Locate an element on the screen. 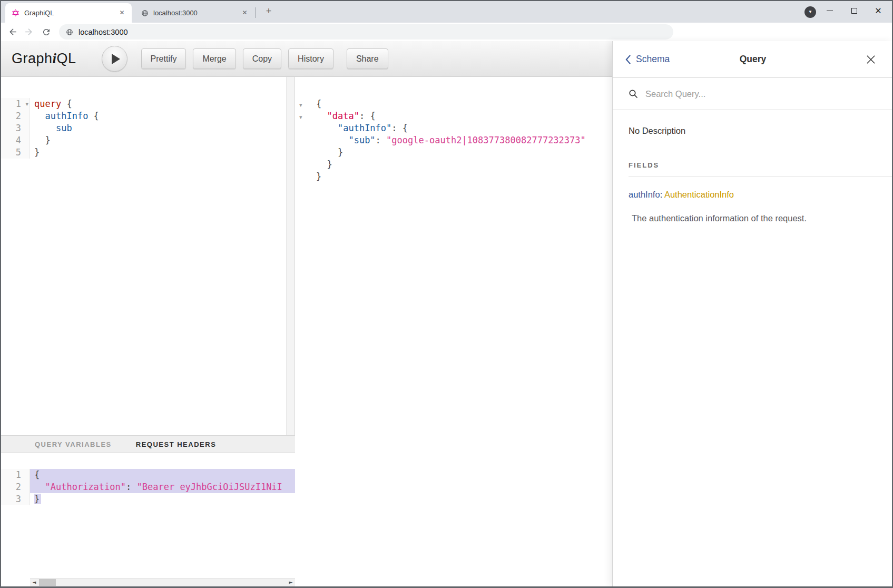 This screenshot has height=588, width=893. headers-gutter: 1 is located at coordinates (15, 475).